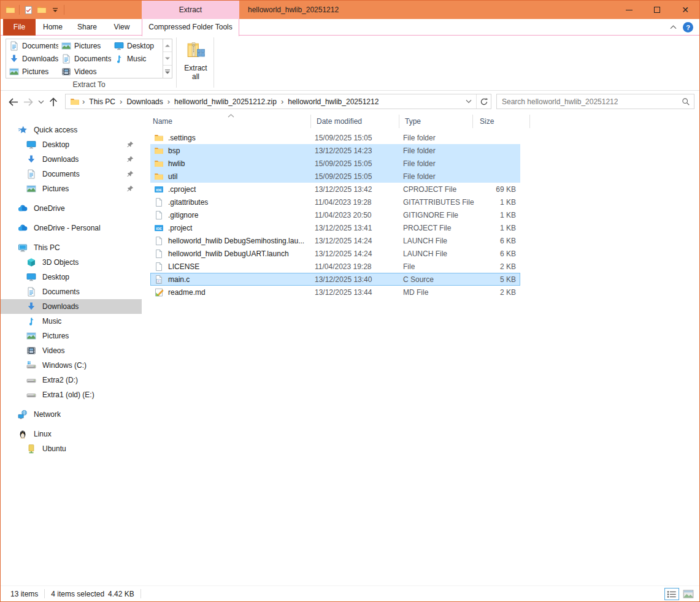  What do you see at coordinates (41, 102) in the screenshot?
I see `recent-locations-button` at bounding box center [41, 102].